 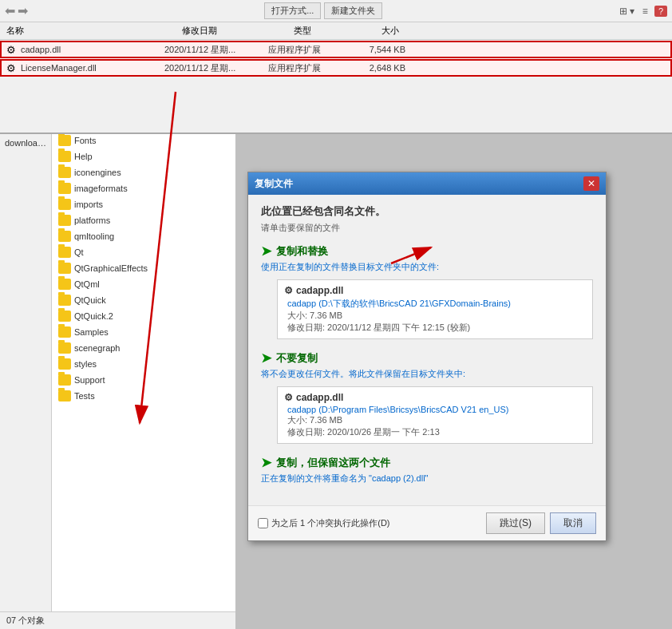 I want to click on dialog-heading: 此位置已经包含同名文件。, so click(x=427, y=212).